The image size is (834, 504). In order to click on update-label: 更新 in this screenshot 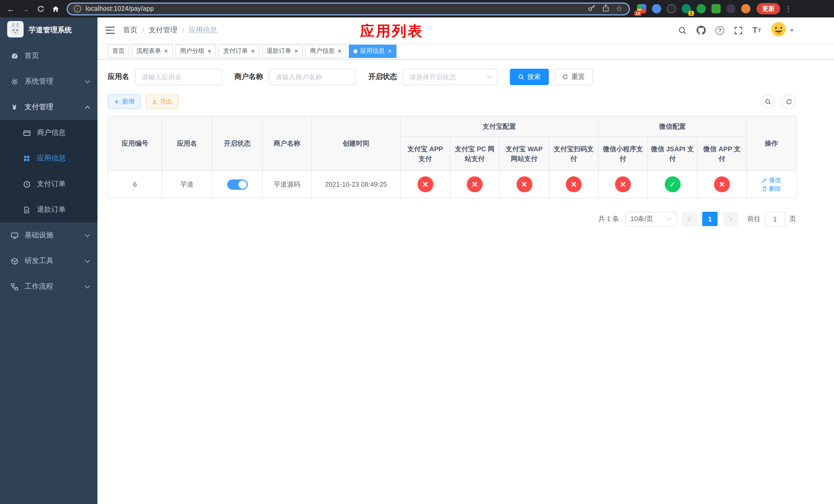, I will do `click(768, 9)`.